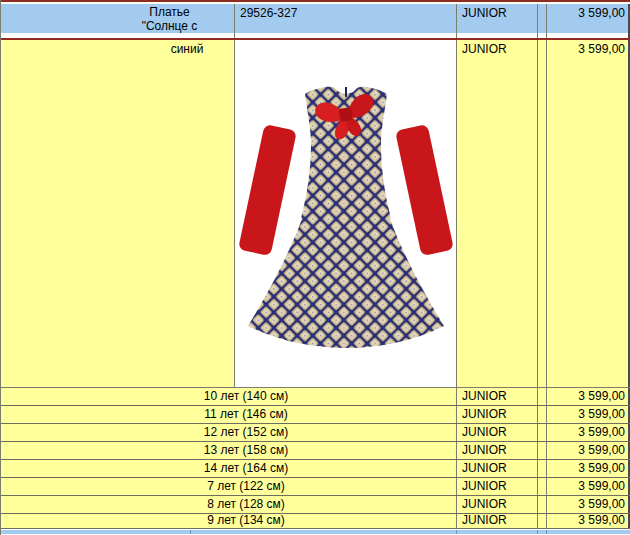 Image resolution: width=630 pixels, height=535 pixels. I want to click on size-cell: 14 лет (164 см), so click(228, 468).